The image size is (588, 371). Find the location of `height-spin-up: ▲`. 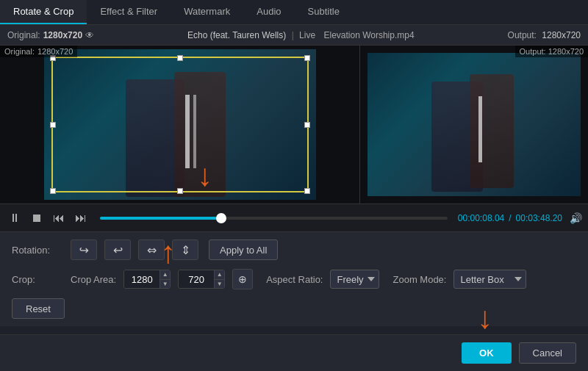

height-spin-up: ▲ is located at coordinates (219, 275).